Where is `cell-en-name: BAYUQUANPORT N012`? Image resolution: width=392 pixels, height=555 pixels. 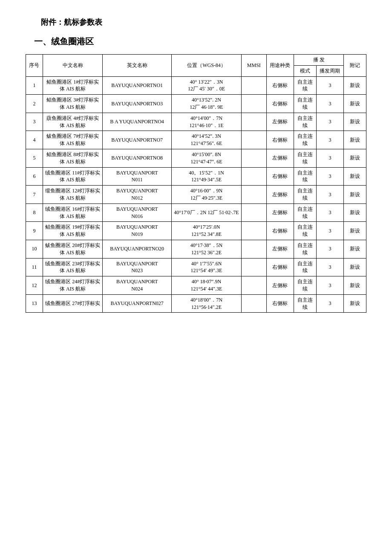
cell-en-name: BAYUQUANPORT N012 is located at coordinates (137, 195).